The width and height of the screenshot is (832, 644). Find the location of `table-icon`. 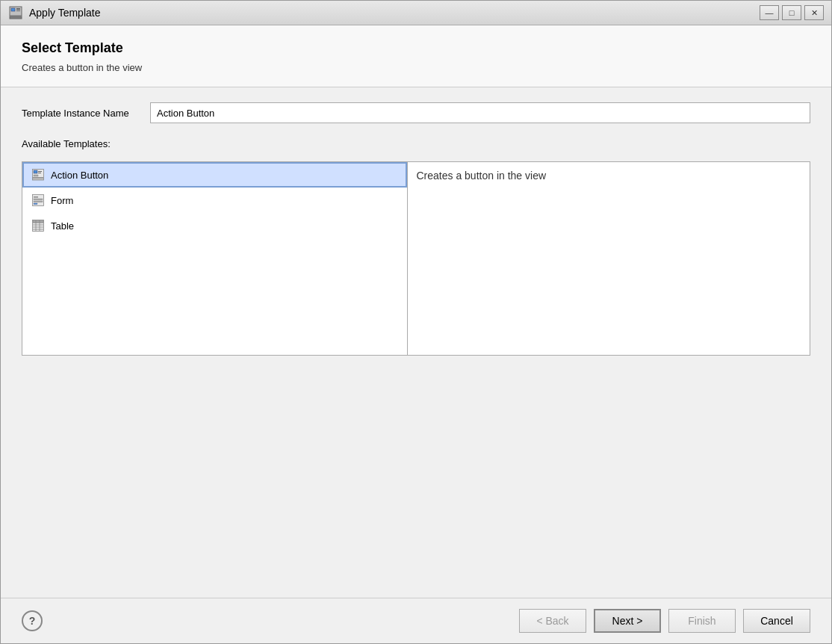

table-icon is located at coordinates (38, 226).